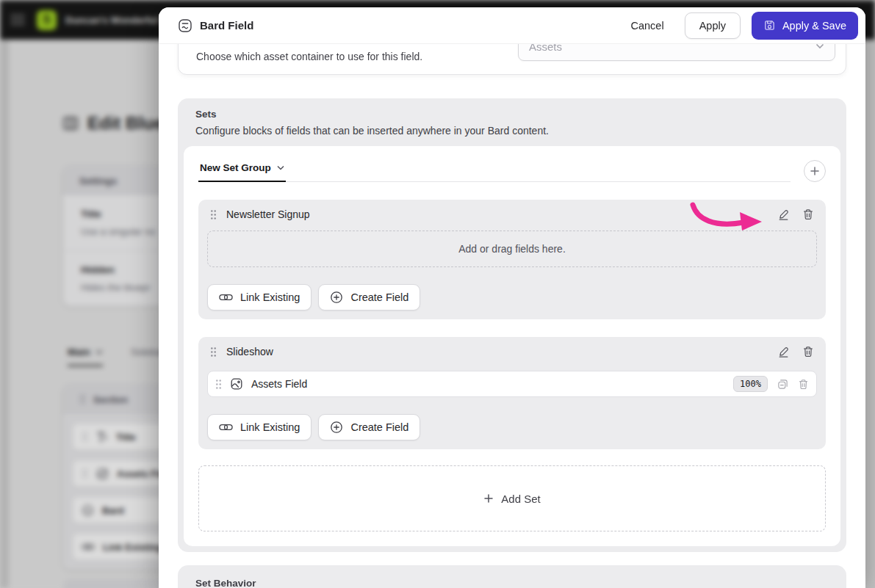 Image resolution: width=875 pixels, height=588 pixels. Describe the element at coordinates (512, 260) in the screenshot. I see `set-block-newsletter-signup: Newsletter Signup` at that location.